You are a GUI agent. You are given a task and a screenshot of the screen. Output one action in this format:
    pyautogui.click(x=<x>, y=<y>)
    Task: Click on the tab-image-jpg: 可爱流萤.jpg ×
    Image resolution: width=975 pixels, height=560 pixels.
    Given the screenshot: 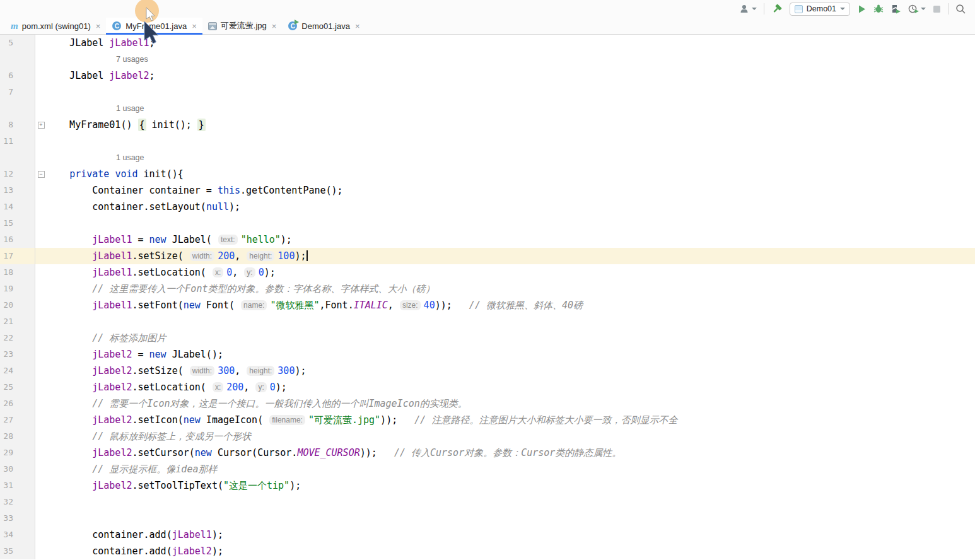 What is the action you would take?
    pyautogui.click(x=242, y=26)
    